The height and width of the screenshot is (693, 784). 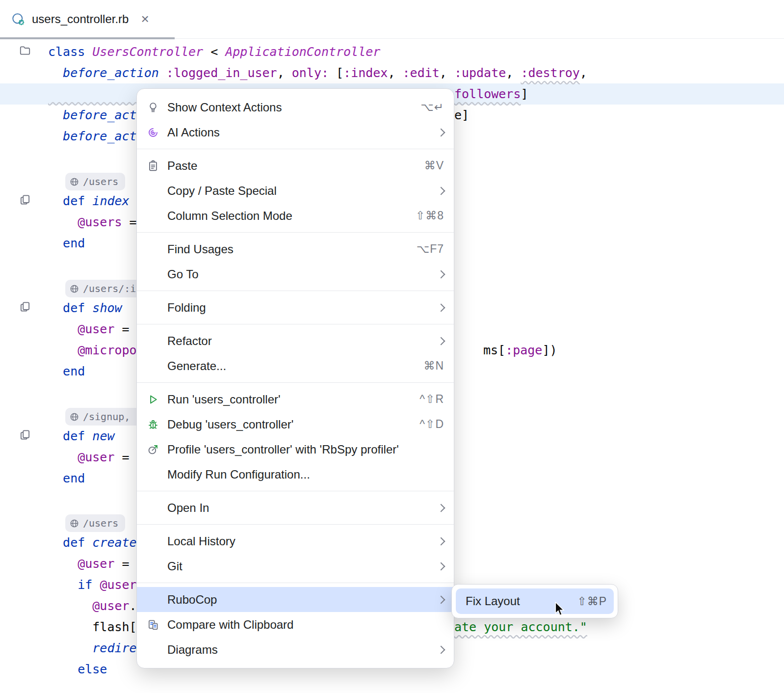 What do you see at coordinates (81, 436) in the screenshot?
I see `code-line: def new` at bounding box center [81, 436].